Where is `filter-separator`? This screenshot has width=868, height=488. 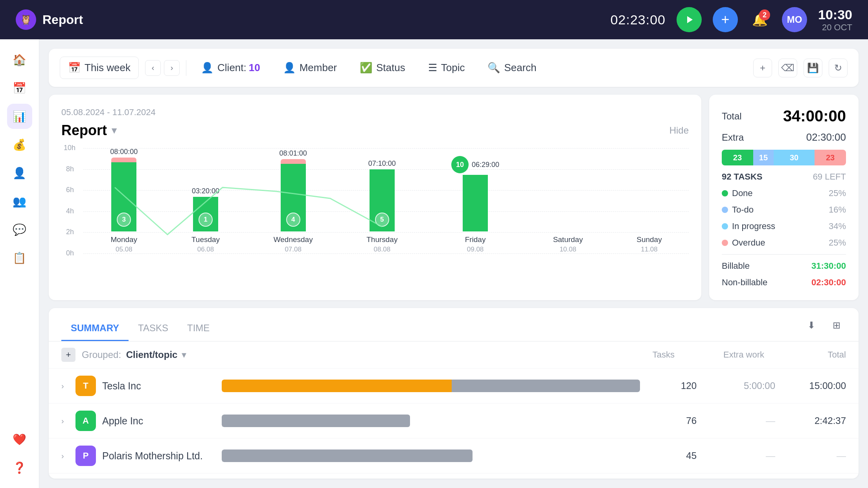
filter-separator is located at coordinates (186, 68).